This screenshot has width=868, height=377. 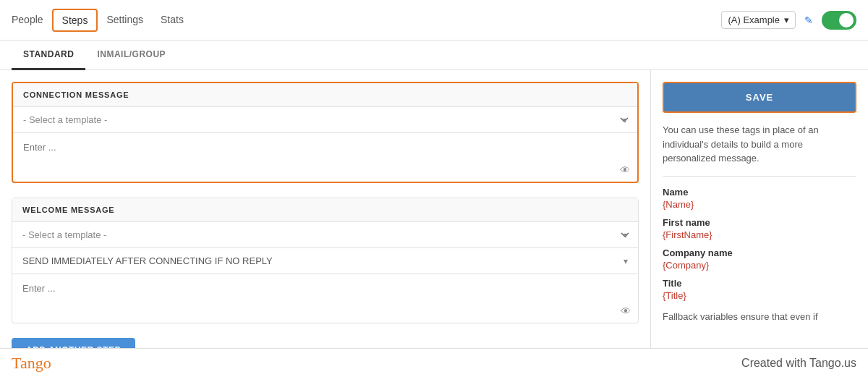 I want to click on example-dropdown: (A) Example ▾, so click(x=758, y=20).